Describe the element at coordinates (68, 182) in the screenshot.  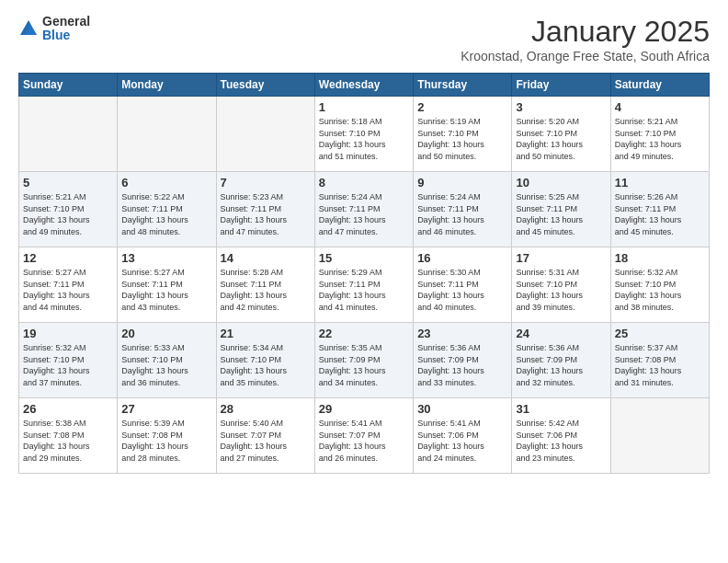
I see `day-number: 5` at that location.